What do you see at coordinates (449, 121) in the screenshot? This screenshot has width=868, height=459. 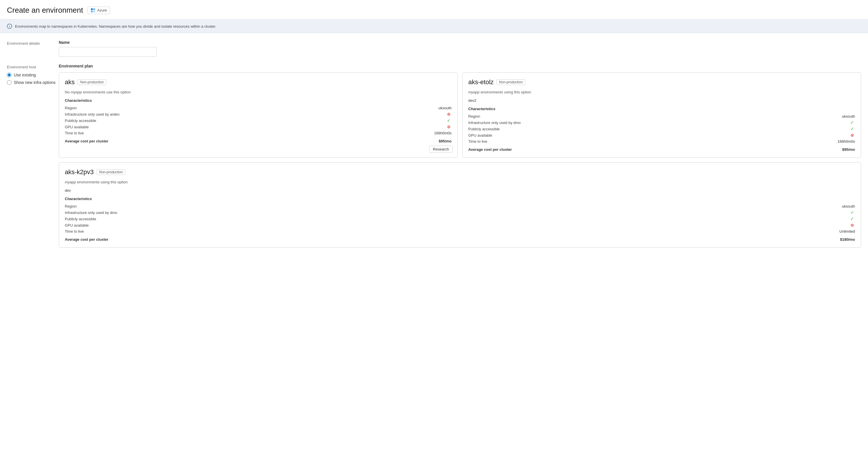 I see `aks-public-icon: ✓` at bounding box center [449, 121].